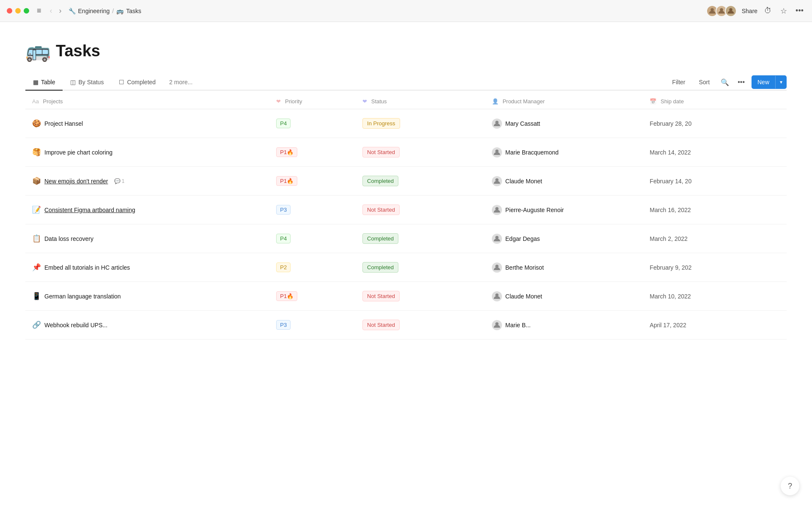 This screenshot has height=508, width=812. What do you see at coordinates (799, 11) in the screenshot?
I see `more-options-button: •••` at bounding box center [799, 11].